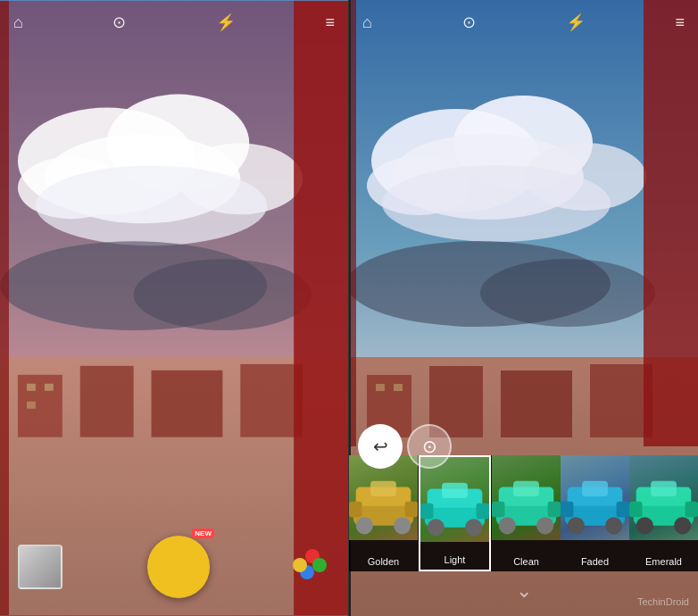 Image resolution: width=698 pixels, height=616 pixels. Describe the element at coordinates (594, 513) in the screenshot. I see `filter-item-faded: Faded` at that location.